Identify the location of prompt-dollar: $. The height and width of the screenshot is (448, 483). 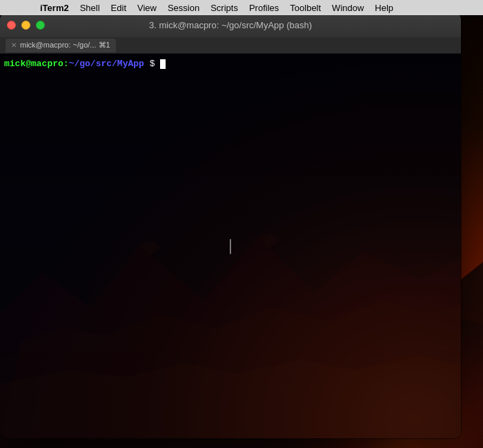
(152, 63).